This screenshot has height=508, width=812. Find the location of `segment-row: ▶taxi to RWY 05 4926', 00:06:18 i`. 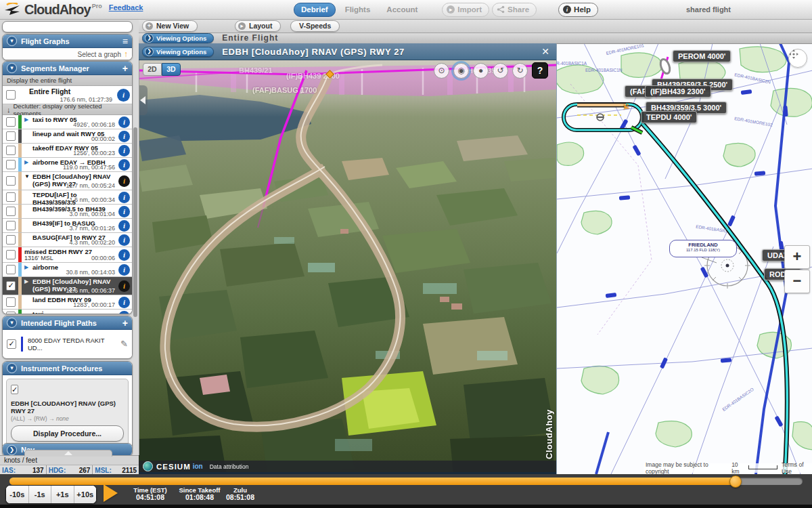

segment-row: ▶taxi to RWY 05 4926', 00:06:18 i is located at coordinates (68, 122).